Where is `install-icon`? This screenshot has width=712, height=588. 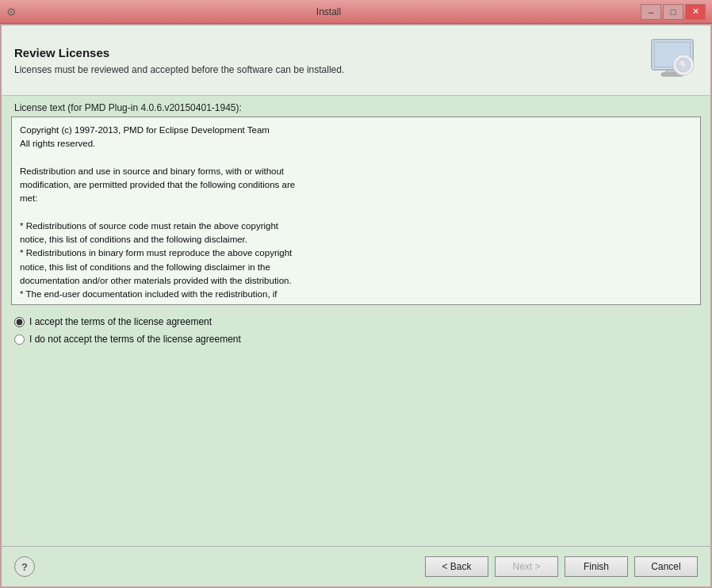 install-icon is located at coordinates (672, 60).